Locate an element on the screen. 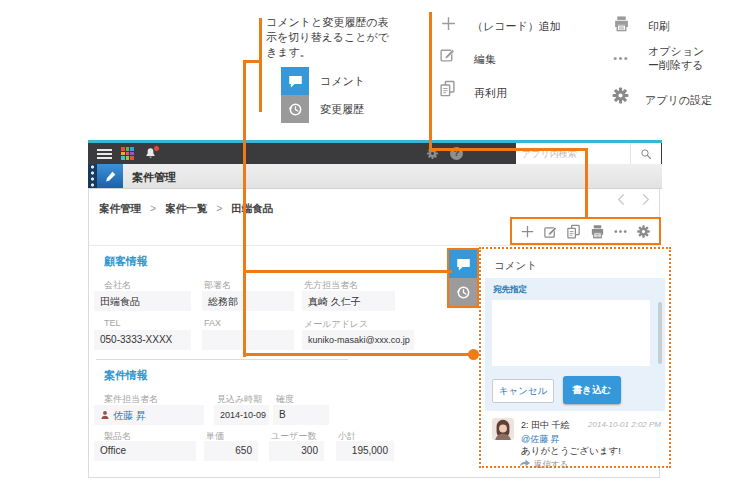  field-label: FAX is located at coordinates (212, 323).